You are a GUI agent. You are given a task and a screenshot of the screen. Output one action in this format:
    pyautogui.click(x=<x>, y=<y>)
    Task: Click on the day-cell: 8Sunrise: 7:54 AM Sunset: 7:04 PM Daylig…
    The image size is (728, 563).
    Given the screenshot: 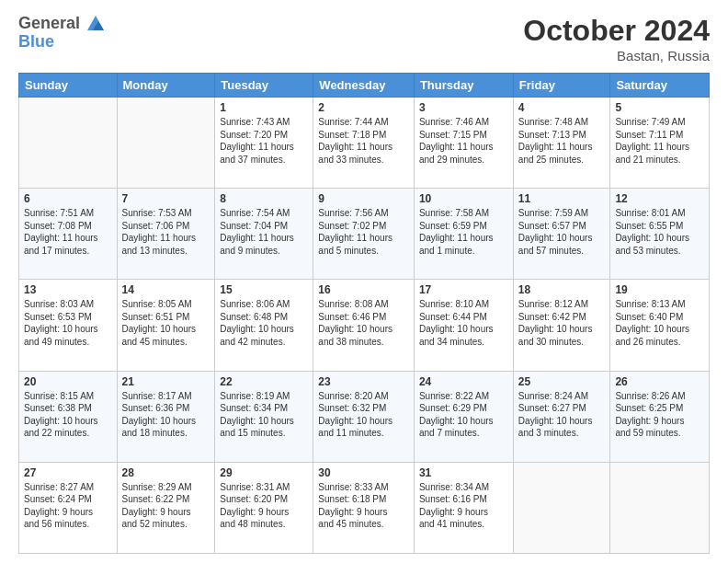 What is the action you would take?
    pyautogui.click(x=265, y=234)
    